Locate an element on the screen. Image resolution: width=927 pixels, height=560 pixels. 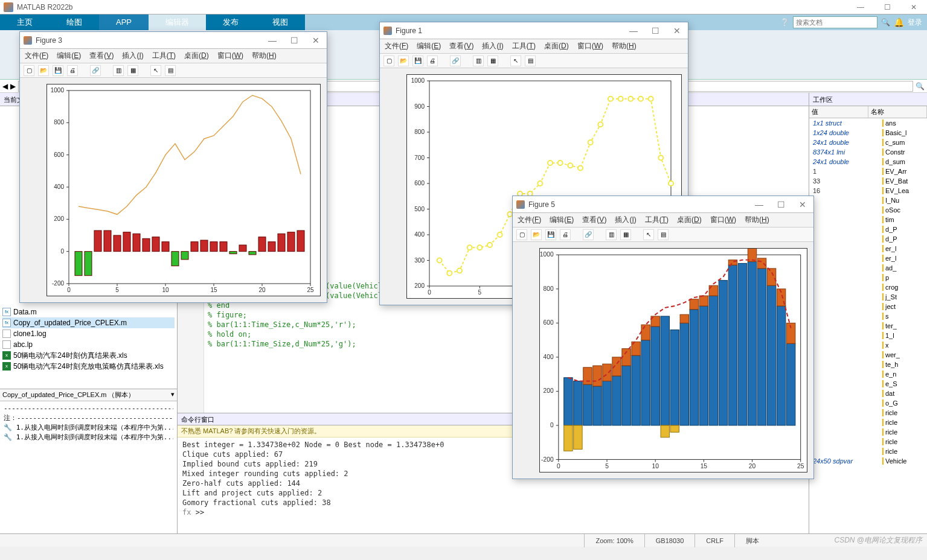
col-value: 值 is located at coordinates (839, 112).